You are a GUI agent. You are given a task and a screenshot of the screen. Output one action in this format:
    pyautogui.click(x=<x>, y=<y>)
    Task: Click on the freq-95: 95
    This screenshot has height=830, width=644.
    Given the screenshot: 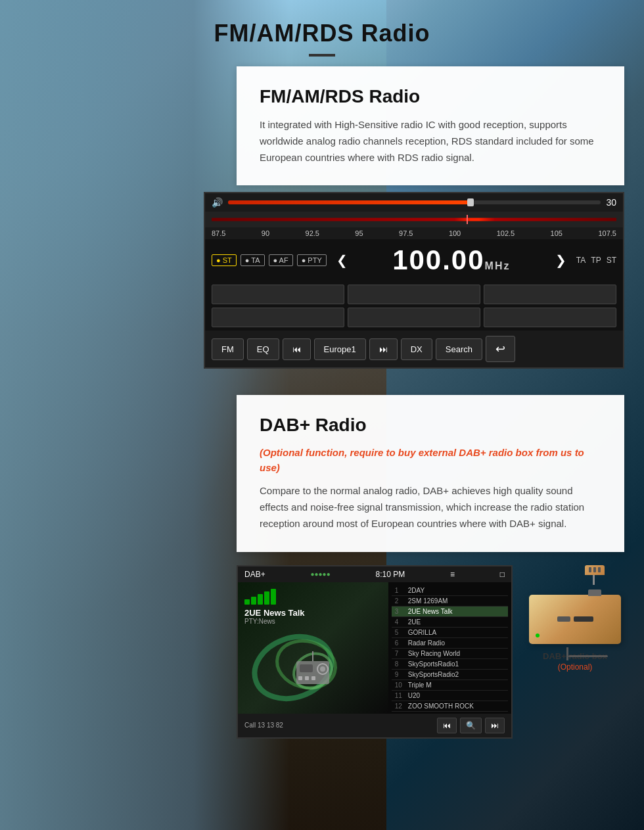 What is the action you would take?
    pyautogui.click(x=359, y=233)
    